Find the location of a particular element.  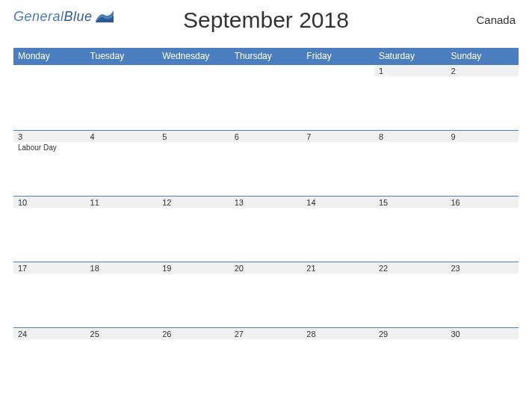

day-number: 7 is located at coordinates (338, 136).